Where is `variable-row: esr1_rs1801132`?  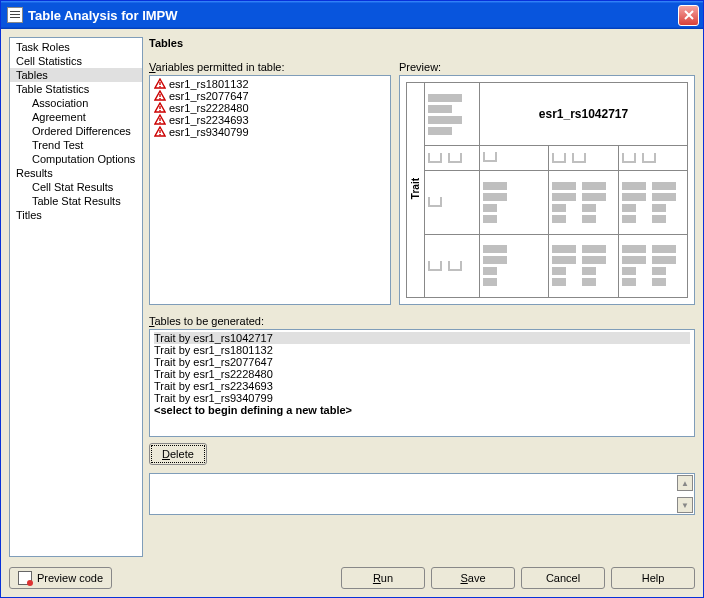 variable-row: esr1_rs1801132 is located at coordinates (270, 84).